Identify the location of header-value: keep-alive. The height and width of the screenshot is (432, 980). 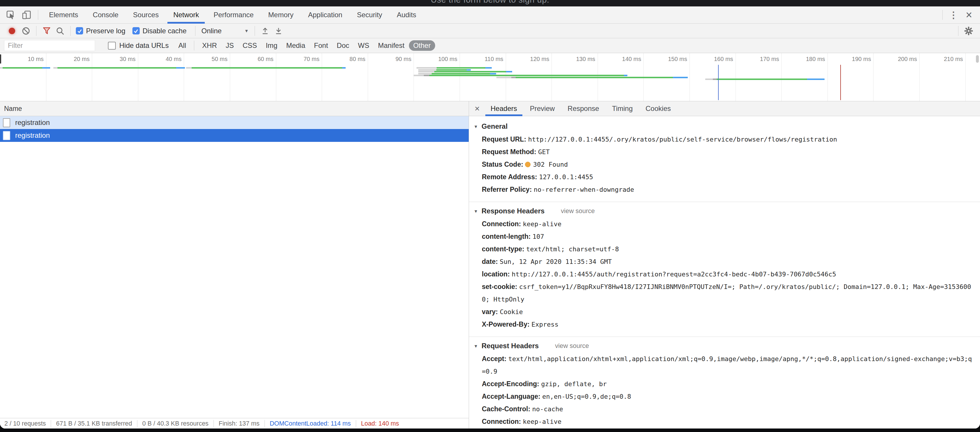
(542, 422).